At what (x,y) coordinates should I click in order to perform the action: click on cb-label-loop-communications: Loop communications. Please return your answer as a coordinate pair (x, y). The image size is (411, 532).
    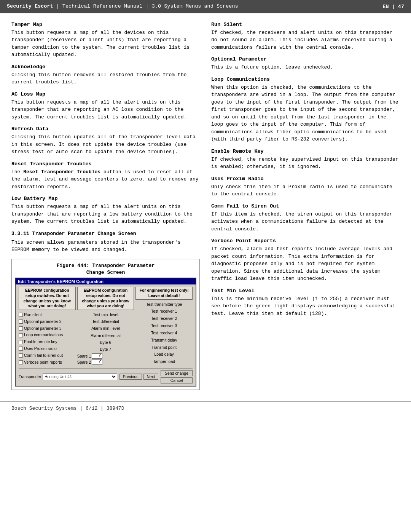
    Looking at the image, I should click on (43, 335).